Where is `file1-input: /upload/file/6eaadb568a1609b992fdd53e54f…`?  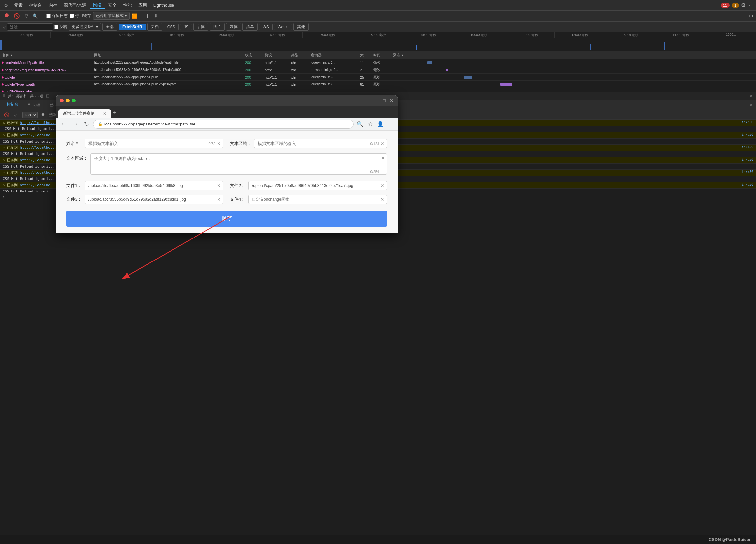
file1-input: /upload/file/6eaadb568a1609b992fdd53e54f… is located at coordinates (154, 186).